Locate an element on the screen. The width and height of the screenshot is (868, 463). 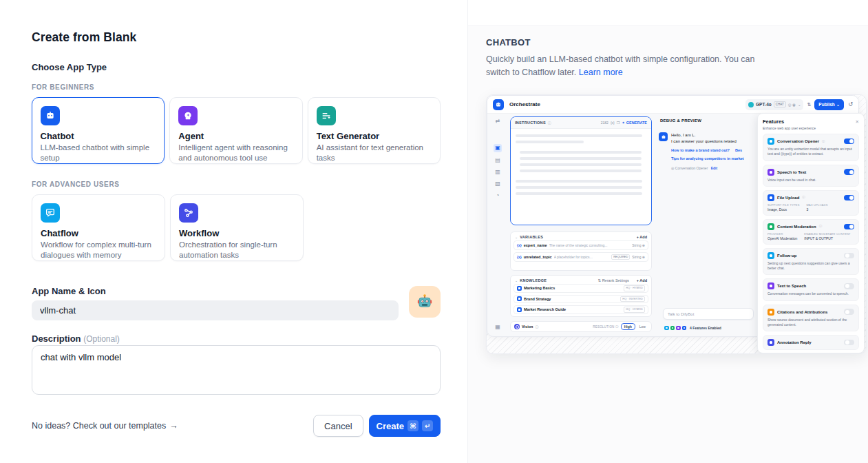
close-icon: ✕ is located at coordinates (858, 122).